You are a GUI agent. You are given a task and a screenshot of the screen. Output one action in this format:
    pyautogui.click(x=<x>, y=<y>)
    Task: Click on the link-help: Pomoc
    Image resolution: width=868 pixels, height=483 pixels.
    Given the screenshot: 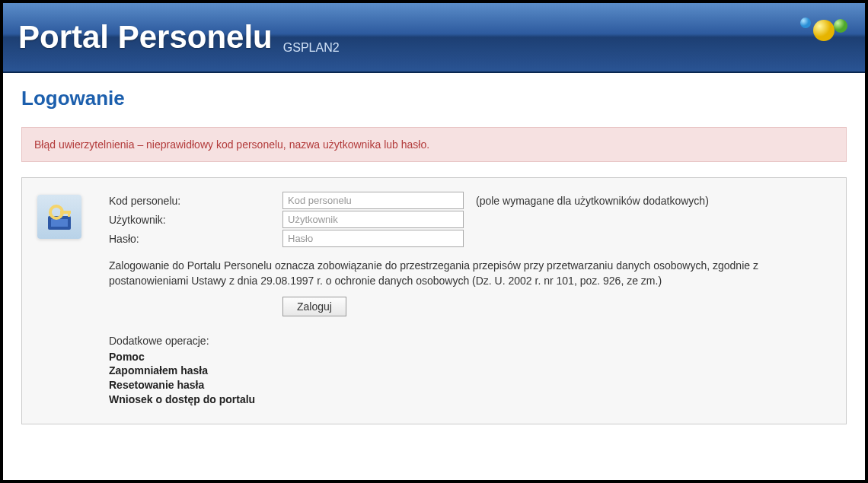 What is the action you would take?
    pyautogui.click(x=470, y=357)
    